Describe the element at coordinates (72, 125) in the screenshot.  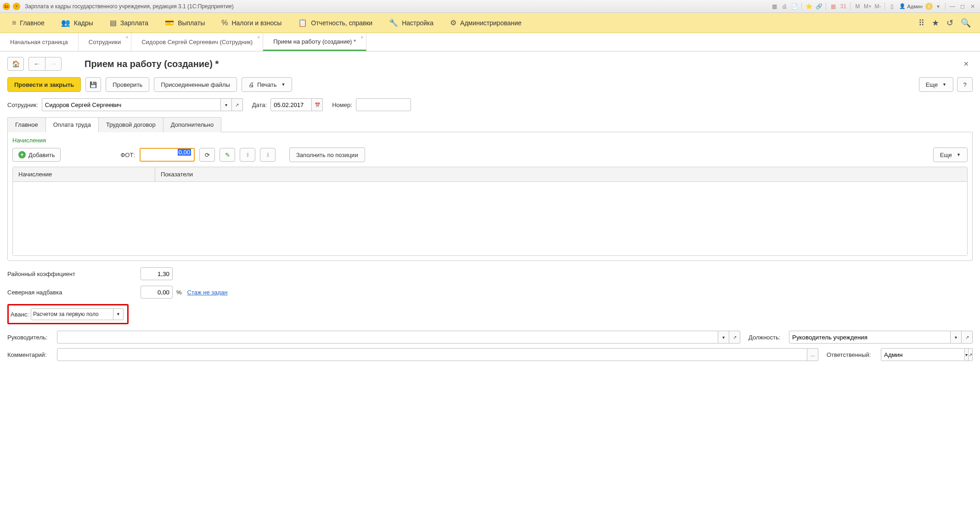
I see `subtab-payment: Оплата труда` at that location.